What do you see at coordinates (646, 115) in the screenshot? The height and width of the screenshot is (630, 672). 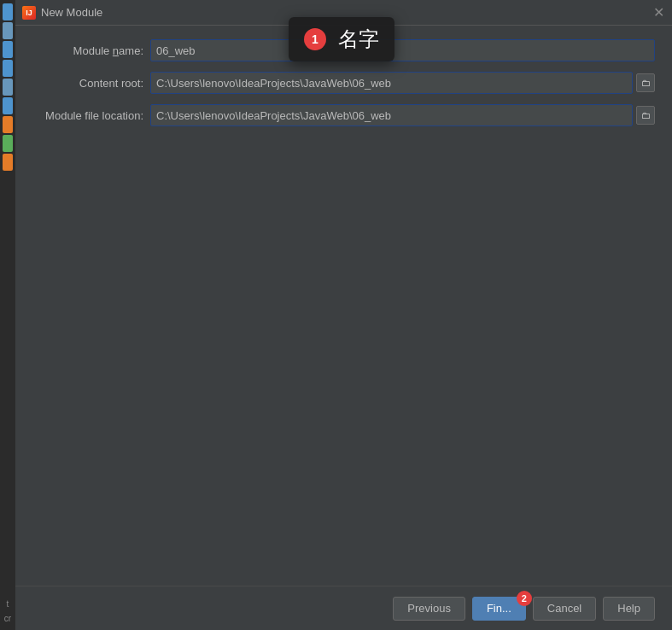 I see `folder-icon-2: 🗀` at bounding box center [646, 115].